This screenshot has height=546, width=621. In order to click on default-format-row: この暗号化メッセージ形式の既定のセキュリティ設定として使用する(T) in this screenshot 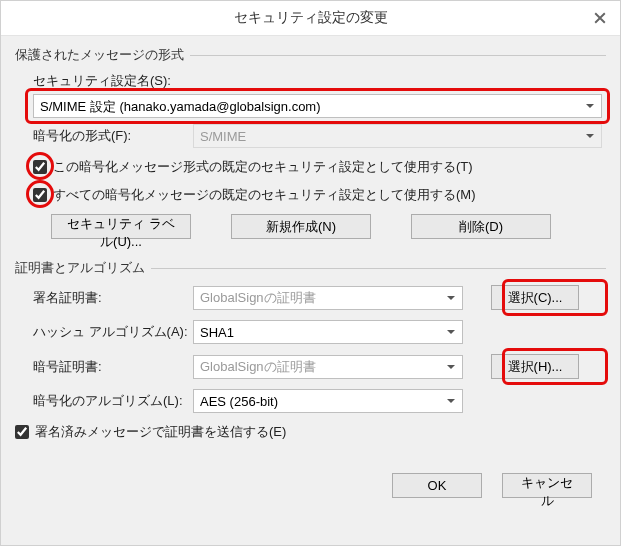, I will do `click(318, 167)`.